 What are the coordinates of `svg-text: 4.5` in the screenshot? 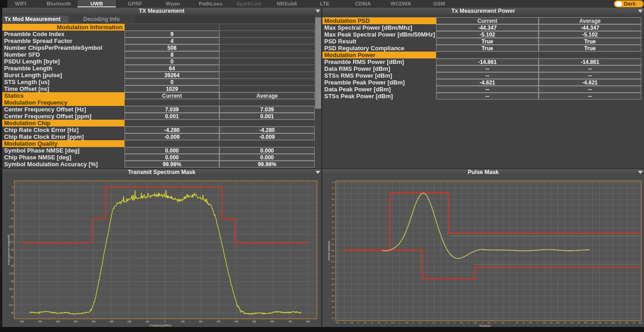 It's located at (475, 322).